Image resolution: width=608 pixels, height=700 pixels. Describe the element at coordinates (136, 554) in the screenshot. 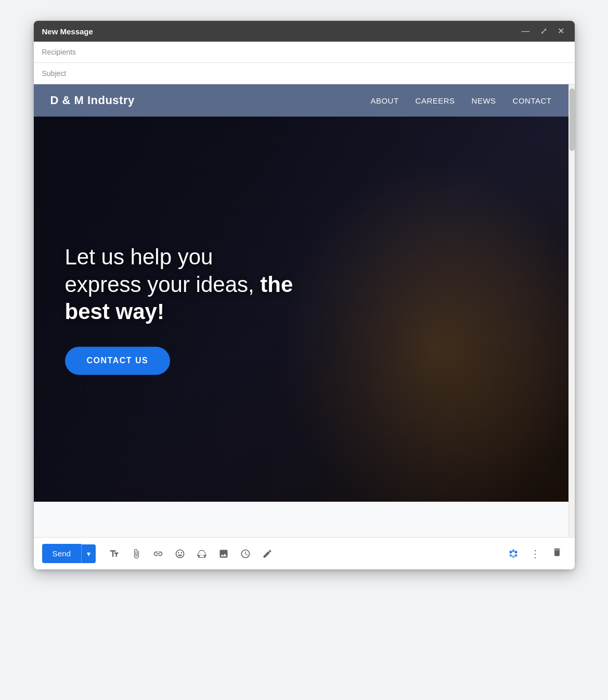

I see `attach-icon` at that location.